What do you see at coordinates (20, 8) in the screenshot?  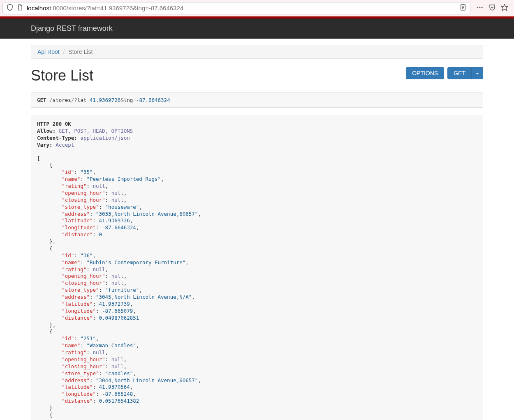 I see `page-icon` at bounding box center [20, 8].